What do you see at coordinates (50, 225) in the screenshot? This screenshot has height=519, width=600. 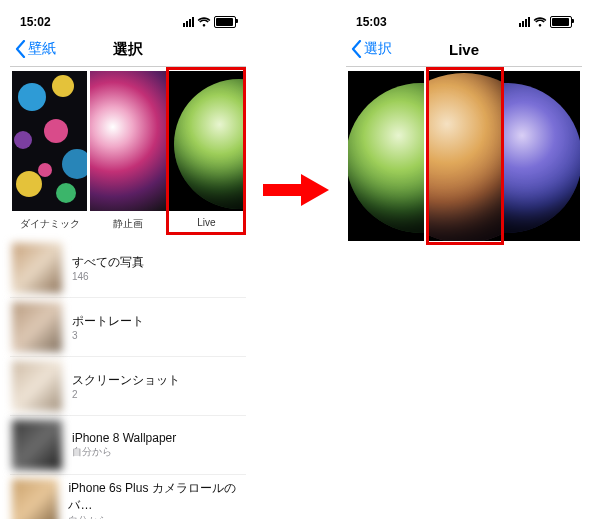 I see `category-label: ダイナミック` at bounding box center [50, 225].